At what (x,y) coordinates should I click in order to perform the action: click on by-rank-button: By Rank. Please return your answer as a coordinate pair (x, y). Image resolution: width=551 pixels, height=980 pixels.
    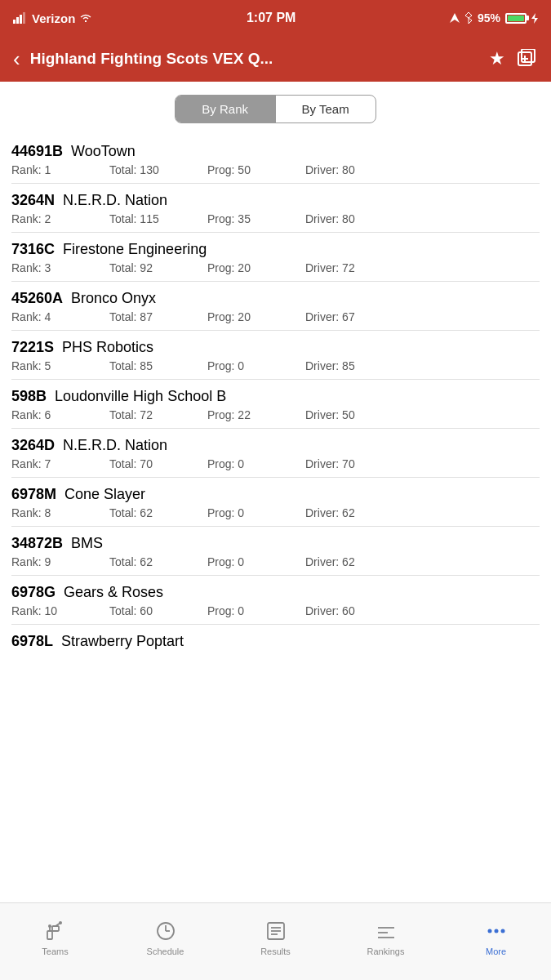
    Looking at the image, I should click on (225, 109).